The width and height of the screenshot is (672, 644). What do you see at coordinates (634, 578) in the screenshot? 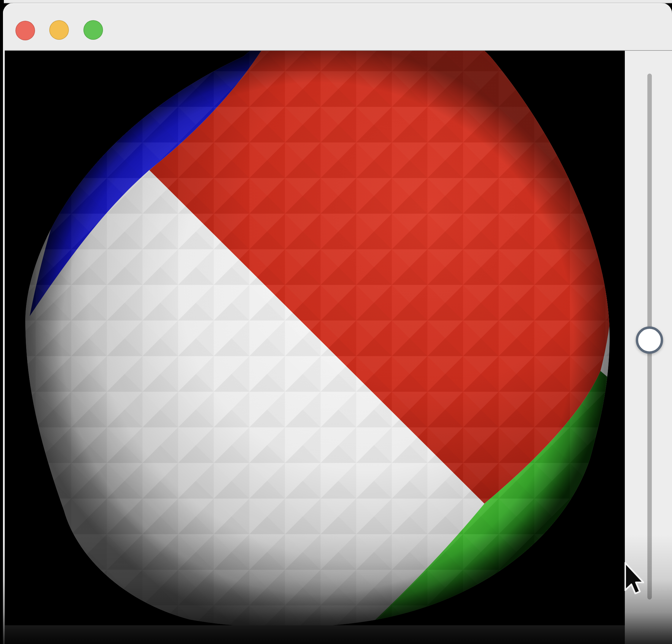
I see `arrow-cursor-icon` at bounding box center [634, 578].